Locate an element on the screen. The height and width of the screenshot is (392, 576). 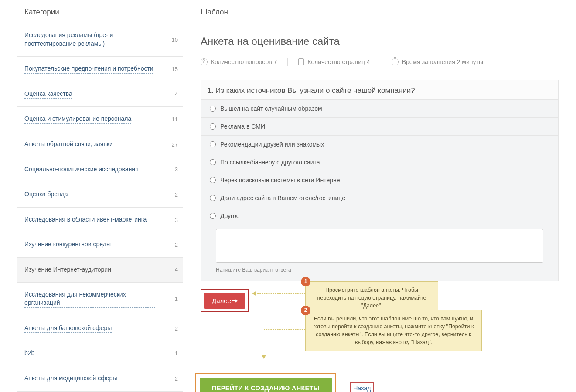
next-button-label: Далее is located at coordinates (222, 301).